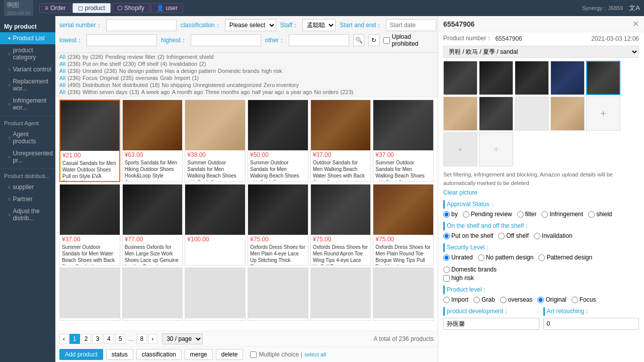  I want to click on approval-filter: filter, so click(527, 214).